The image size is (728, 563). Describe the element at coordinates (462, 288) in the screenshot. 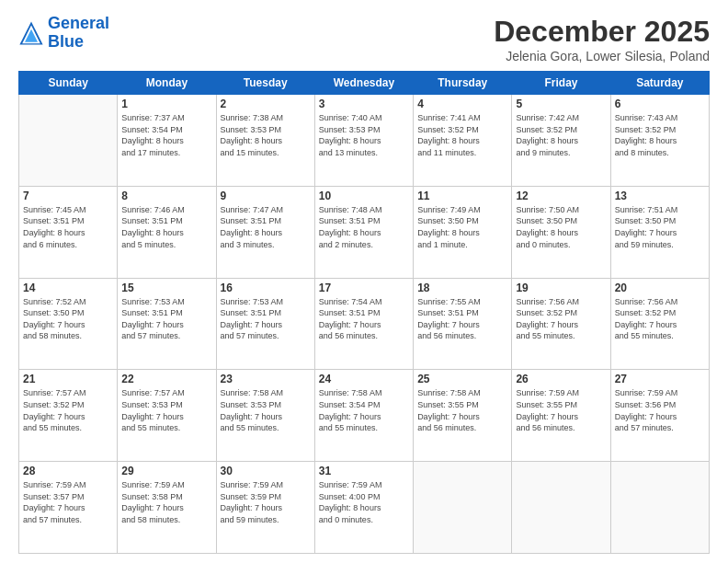

I see `day-number: 18` at that location.